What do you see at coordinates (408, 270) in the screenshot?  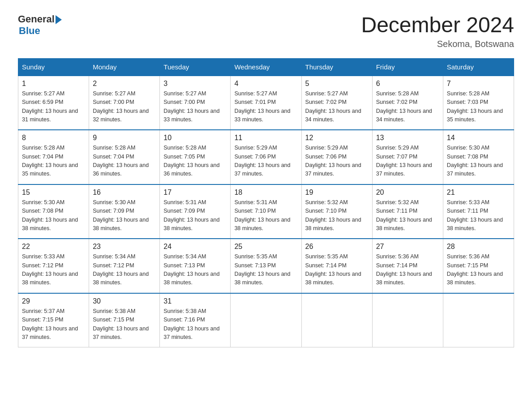 I see `day-info: Sunrise: 5:36 AMSunset: 7:14 PMDaylight:…` at bounding box center [408, 270].